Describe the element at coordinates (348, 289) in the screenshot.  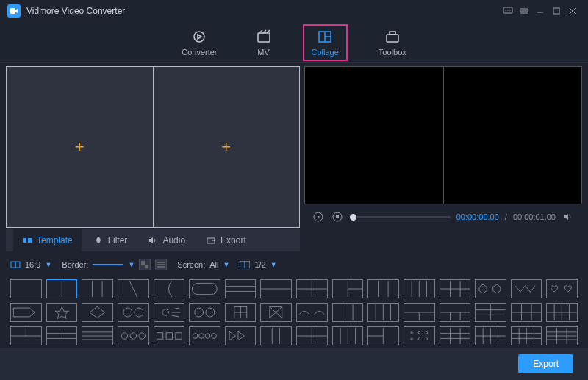
I see `template-g22b` at that location.